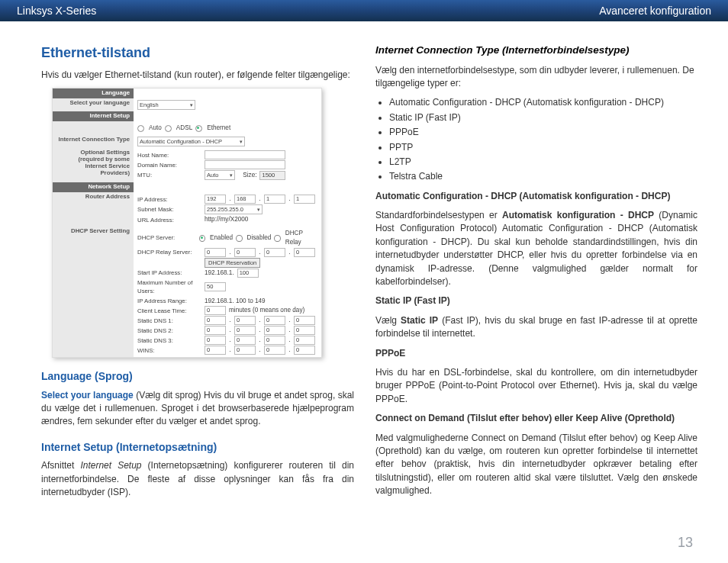 The height and width of the screenshot is (563, 728). Describe the element at coordinates (93, 209) in the screenshot. I see `label-router-address: Router Address` at that location.